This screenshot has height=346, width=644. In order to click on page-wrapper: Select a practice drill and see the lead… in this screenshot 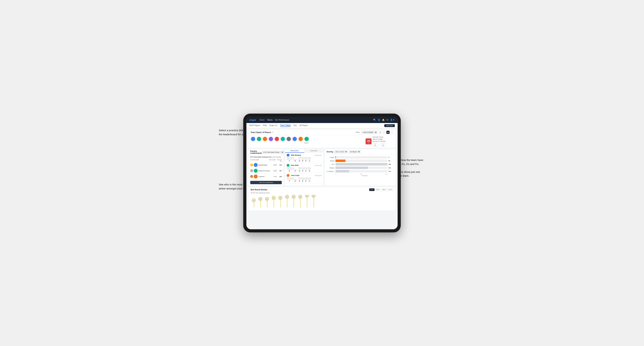, I will do `click(322, 173)`.